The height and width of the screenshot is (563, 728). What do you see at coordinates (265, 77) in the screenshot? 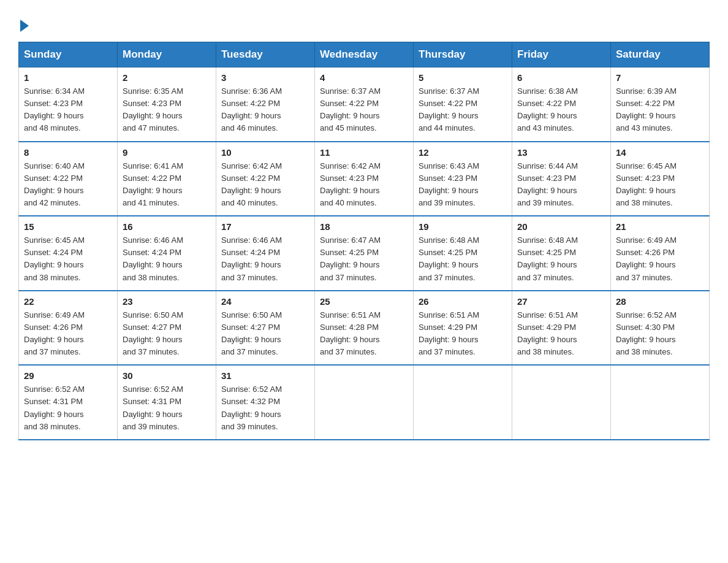
I see `day-number: 3` at bounding box center [265, 77].